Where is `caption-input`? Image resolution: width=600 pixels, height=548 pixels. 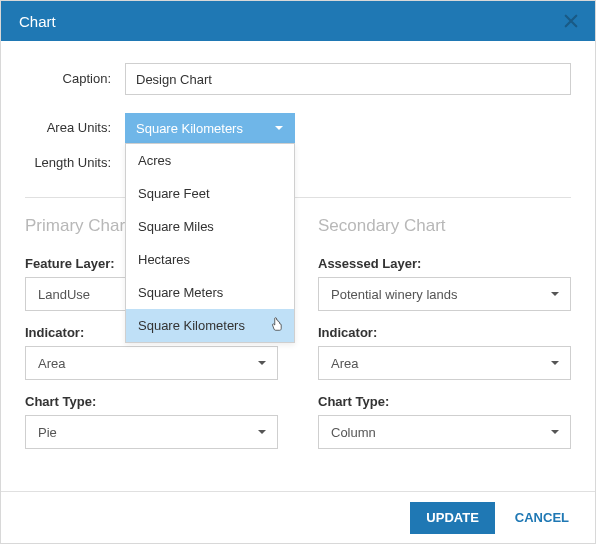 caption-input is located at coordinates (348, 79).